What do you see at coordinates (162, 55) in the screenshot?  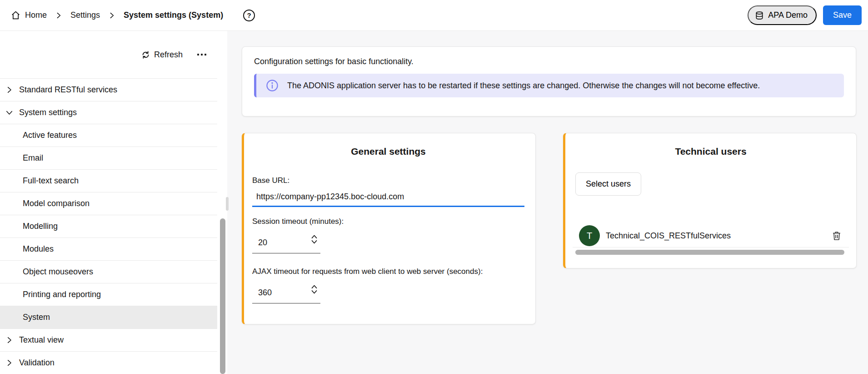 I see `refresh-button: Refresh` at bounding box center [162, 55].